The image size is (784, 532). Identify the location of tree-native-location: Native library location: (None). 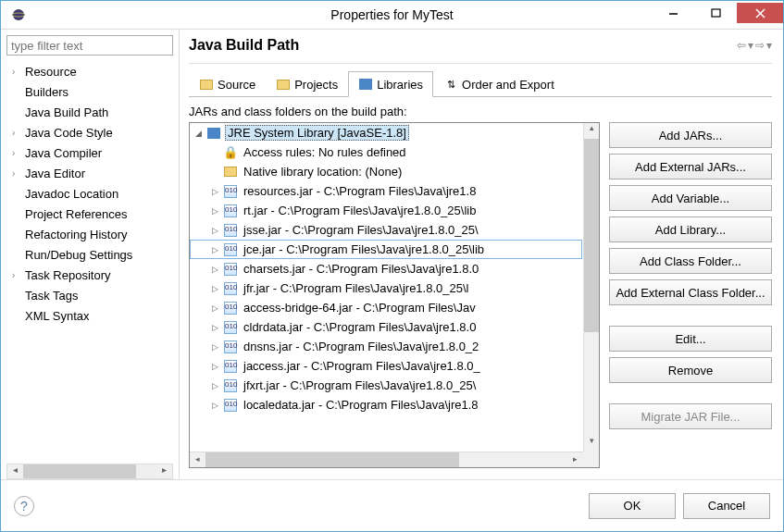
(394, 172).